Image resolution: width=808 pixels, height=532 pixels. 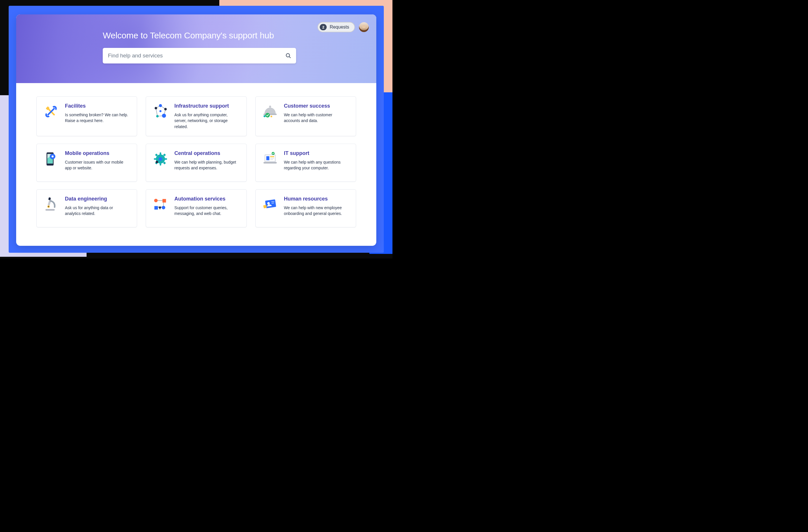 What do you see at coordinates (206, 210) in the screenshot?
I see `card-desc: Support for customer queries, messaging,…` at bounding box center [206, 210].